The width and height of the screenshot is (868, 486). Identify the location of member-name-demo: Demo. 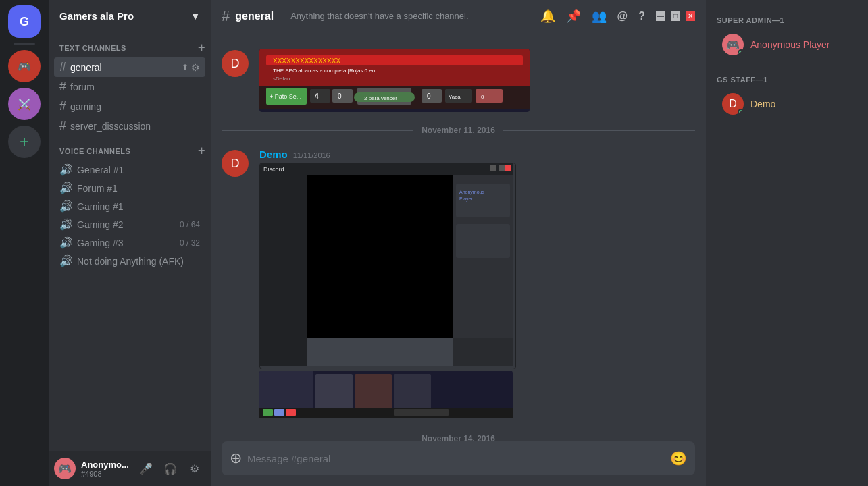
(763, 104).